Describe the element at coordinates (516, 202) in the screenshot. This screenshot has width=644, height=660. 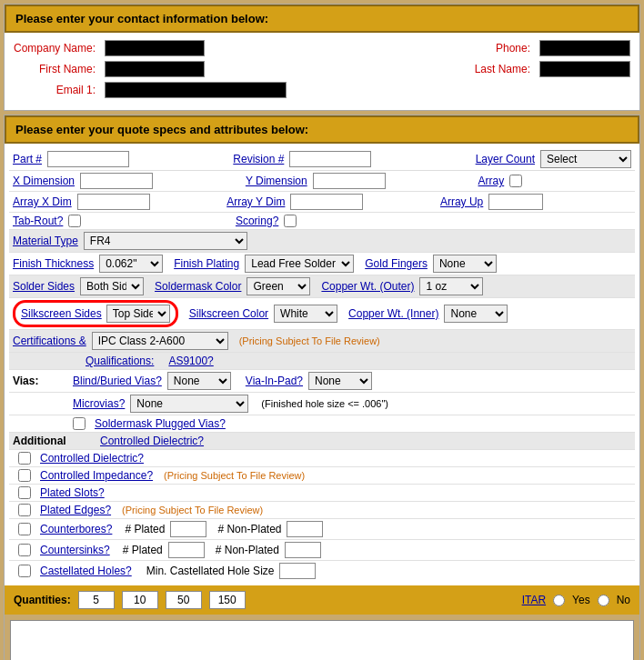
I see `arrayup-input` at that location.